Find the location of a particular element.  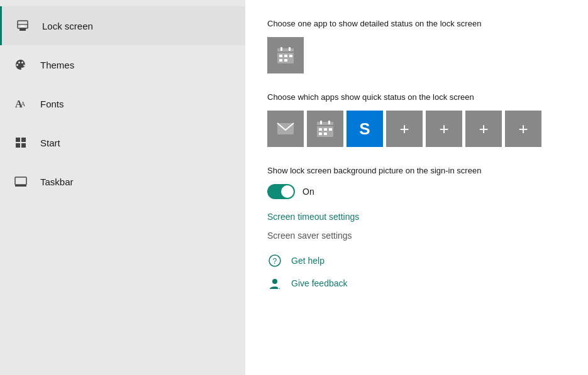

quick-app-add-button-1: + is located at coordinates (404, 129).